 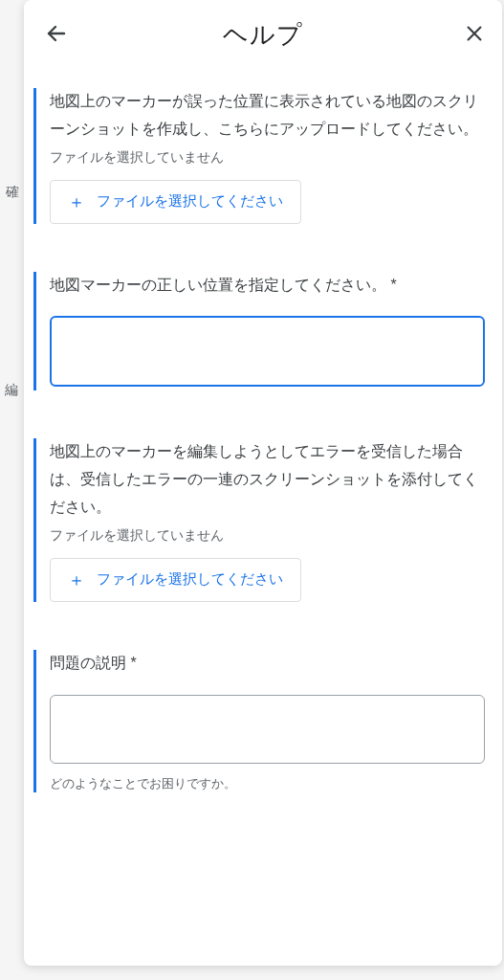 I want to click on correct-location-section: 地図マーカーの正しい位置を指定してください。 *, so click(x=259, y=331).